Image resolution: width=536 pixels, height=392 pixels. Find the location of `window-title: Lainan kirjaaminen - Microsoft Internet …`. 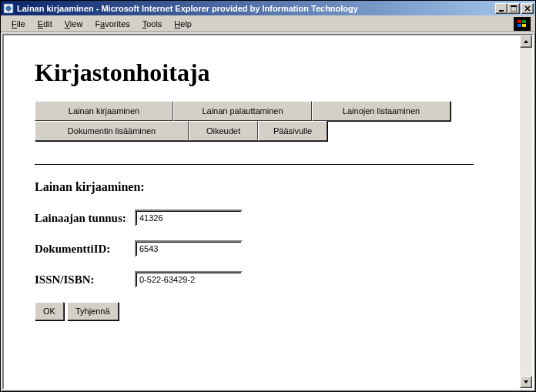

window-title: Lainan kirjaaminen - Microsoft Internet … is located at coordinates (256, 8).